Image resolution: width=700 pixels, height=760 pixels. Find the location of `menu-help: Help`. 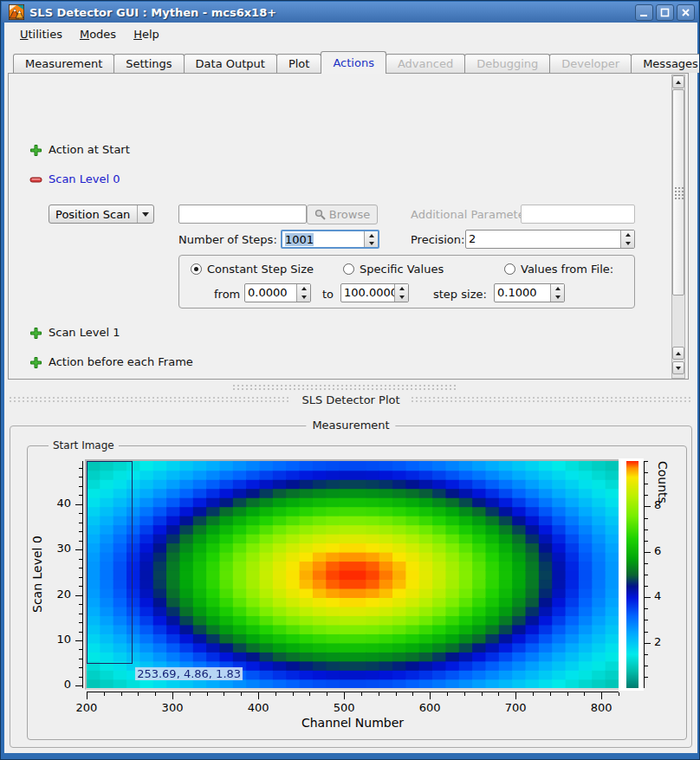

menu-help: Help is located at coordinates (146, 35).